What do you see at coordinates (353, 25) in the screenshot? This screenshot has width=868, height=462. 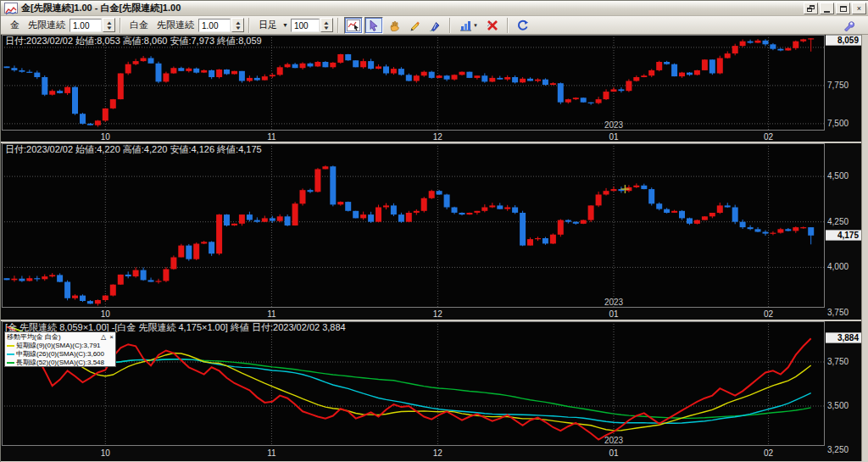 I see `chart-crosshair-icon` at bounding box center [353, 25].